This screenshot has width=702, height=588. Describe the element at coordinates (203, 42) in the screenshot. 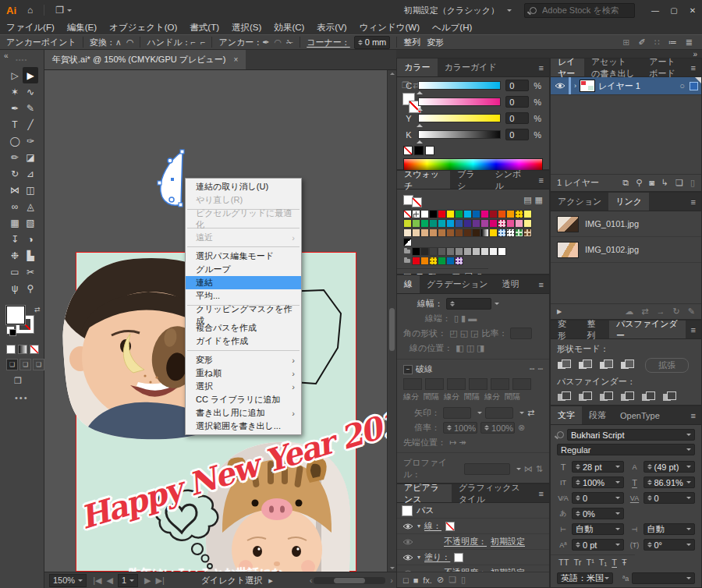

I see `hide-handles-icon: ⌐` at that location.